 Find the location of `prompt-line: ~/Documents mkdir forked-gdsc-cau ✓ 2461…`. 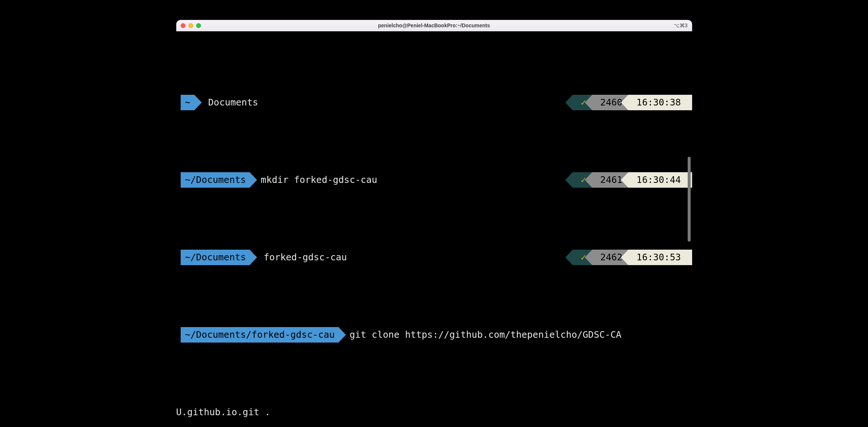

prompt-line: ~/Documents mkdir forked-gdsc-cau ✓ 2461… is located at coordinates (434, 180).